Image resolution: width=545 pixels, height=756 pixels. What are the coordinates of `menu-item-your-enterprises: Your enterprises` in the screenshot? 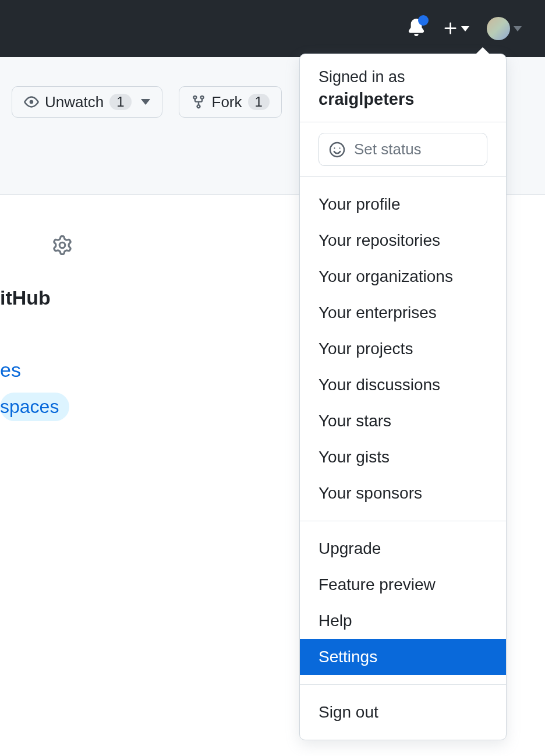 It's located at (403, 313).